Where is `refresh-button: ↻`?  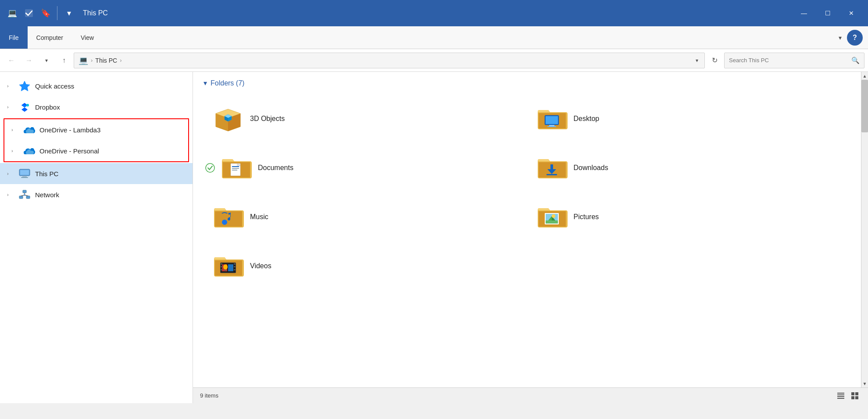 refresh-button: ↻ is located at coordinates (714, 60).